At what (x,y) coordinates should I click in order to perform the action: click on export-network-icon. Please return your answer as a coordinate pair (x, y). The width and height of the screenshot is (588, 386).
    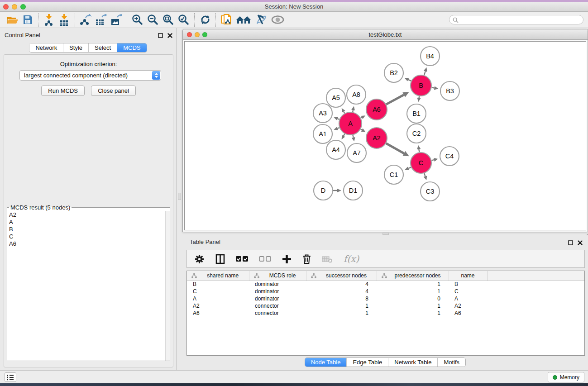
    Looking at the image, I should click on (86, 20).